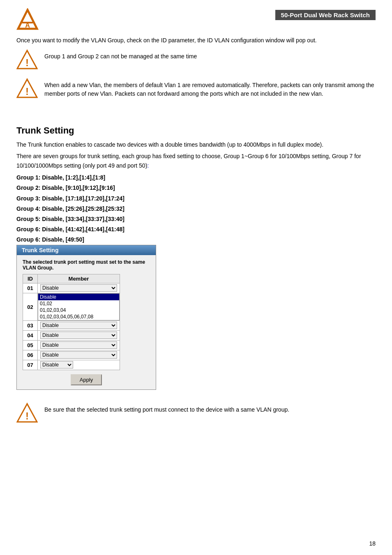 The width and height of the screenshot is (392, 555). I want to click on member-select-07: Disable, so click(57, 365).